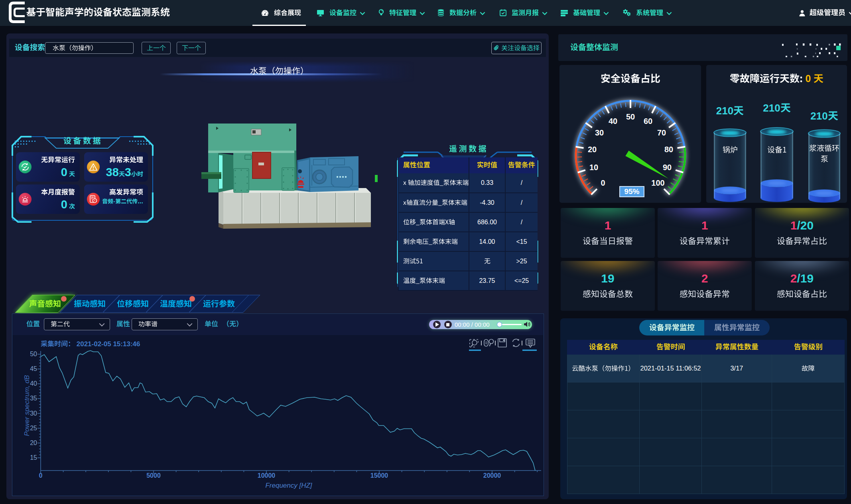 This screenshot has height=504, width=851. What do you see at coordinates (289, 485) in the screenshot?
I see `svg-text: Frequency [HZ]` at bounding box center [289, 485].